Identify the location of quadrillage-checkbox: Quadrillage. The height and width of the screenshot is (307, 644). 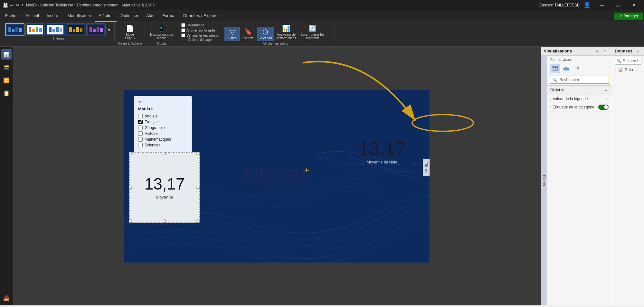
(200, 25).